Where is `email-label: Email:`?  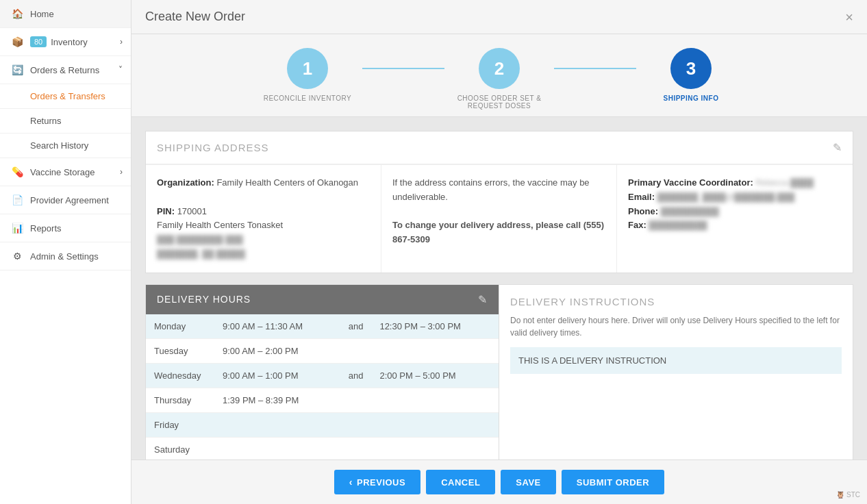 email-label: Email: is located at coordinates (641, 197).